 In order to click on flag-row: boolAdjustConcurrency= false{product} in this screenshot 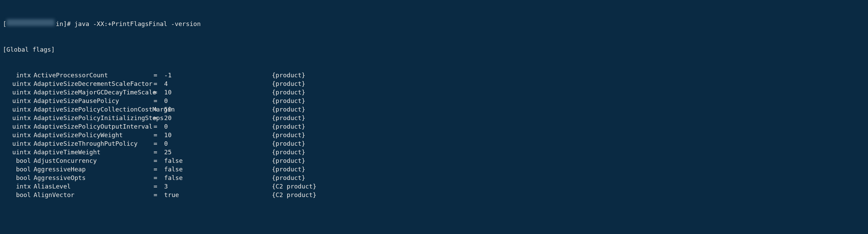, I will do `click(434, 161)`.